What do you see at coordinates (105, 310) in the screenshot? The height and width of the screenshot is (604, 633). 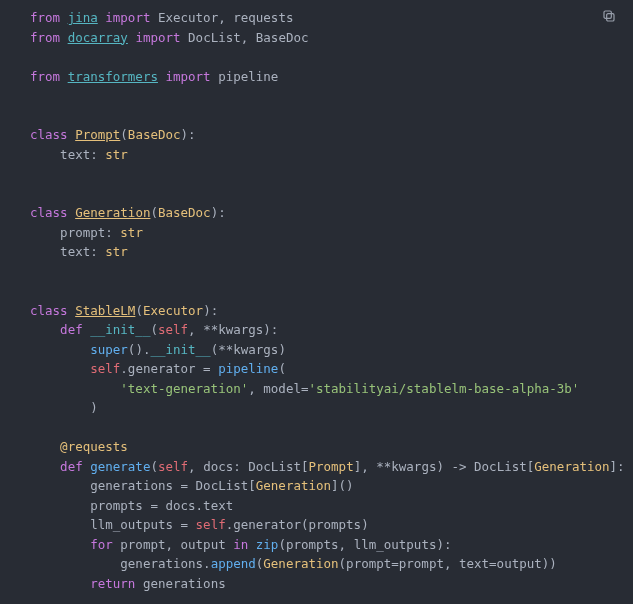 I see `class-stablelm: StableLM` at bounding box center [105, 310].